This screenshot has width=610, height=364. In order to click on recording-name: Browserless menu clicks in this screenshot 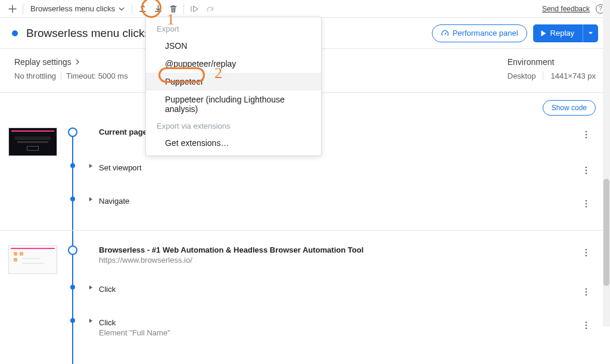, I will do `click(73, 8)`.